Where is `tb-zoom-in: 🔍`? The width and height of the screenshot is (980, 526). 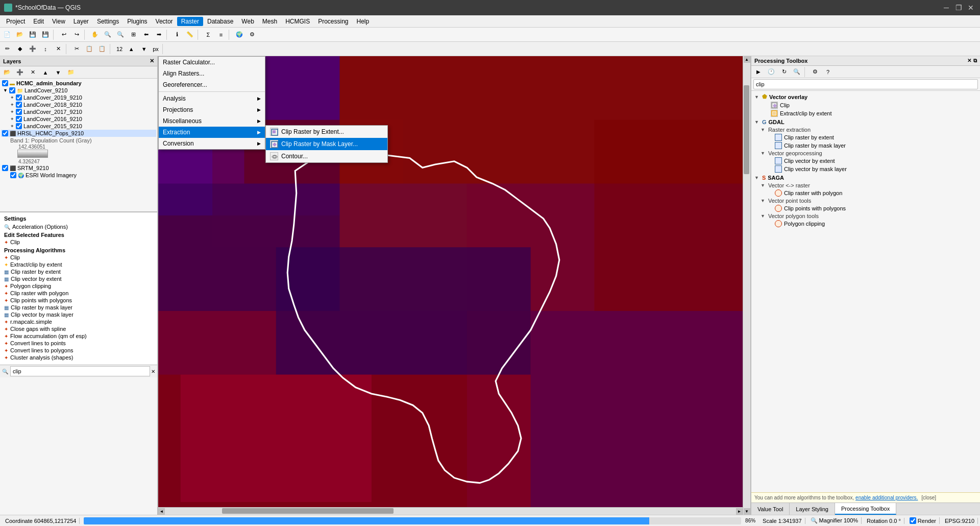 tb-zoom-in: 🔍 is located at coordinates (108, 35).